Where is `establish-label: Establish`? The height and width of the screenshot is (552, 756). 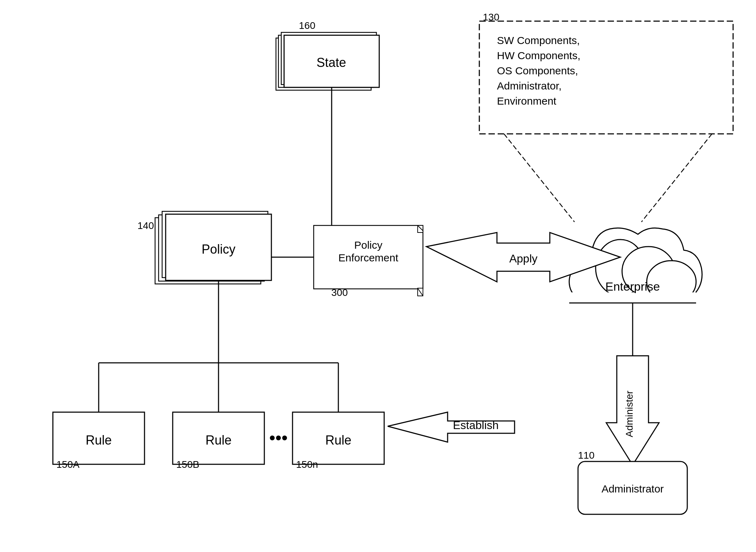 establish-label: Establish is located at coordinates (476, 425).